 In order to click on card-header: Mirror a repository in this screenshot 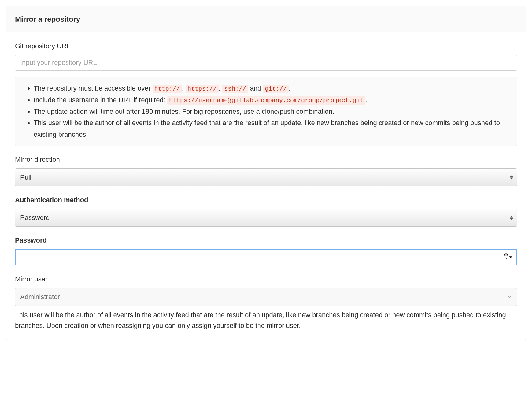, I will do `click(266, 20)`.